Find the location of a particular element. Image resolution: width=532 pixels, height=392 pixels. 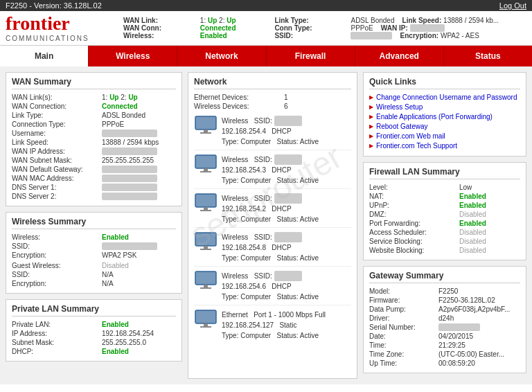

quick-link-1: Change Connection Username and Password is located at coordinates (445, 97).